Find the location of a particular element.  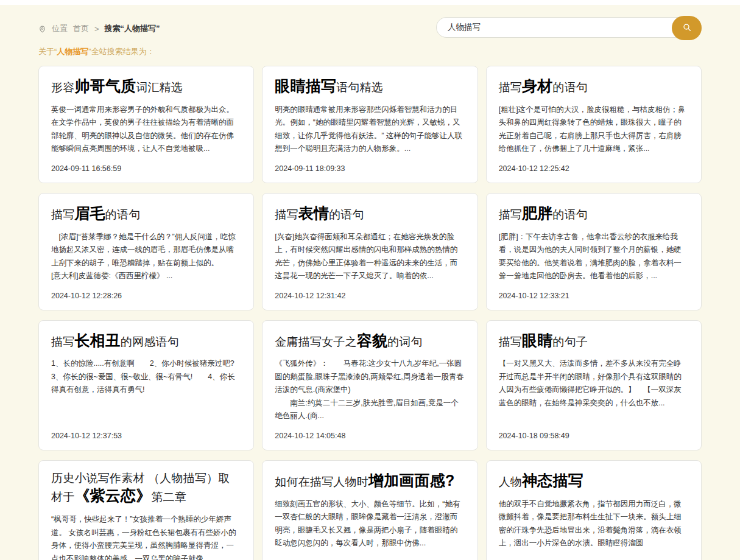

result-excerpt: [肥胖]：下午去访李古鲁，他拿出香云纱的衣服来给我看，说是因为他的夫人同时领到了… is located at coordinates (594, 257).